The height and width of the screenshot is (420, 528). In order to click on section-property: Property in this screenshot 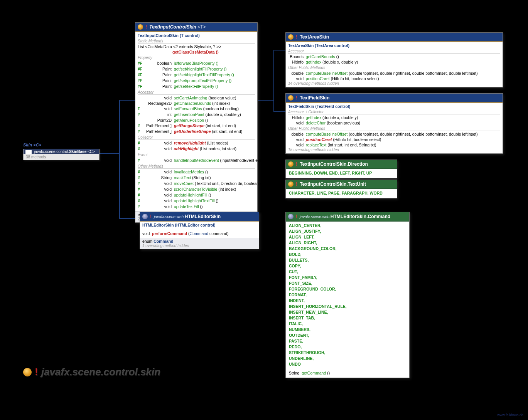, I will do `click(196, 58)`.